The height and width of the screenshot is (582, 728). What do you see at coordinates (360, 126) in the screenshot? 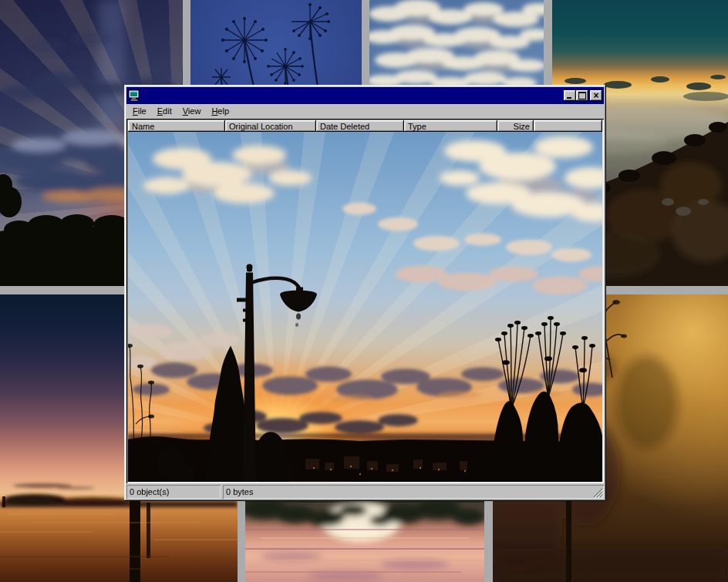
I see `column-header-date-deleted: Date Deleted` at bounding box center [360, 126].